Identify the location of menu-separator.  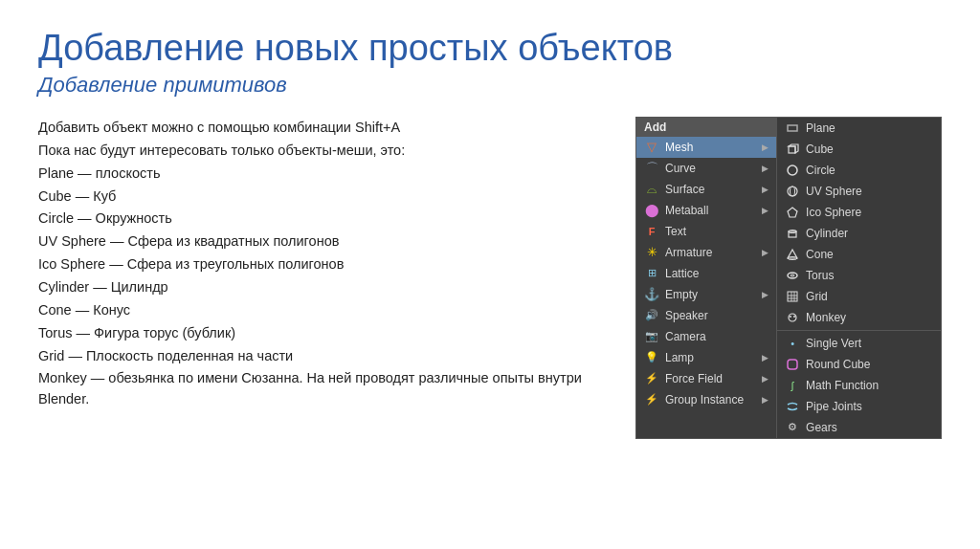
(859, 331).